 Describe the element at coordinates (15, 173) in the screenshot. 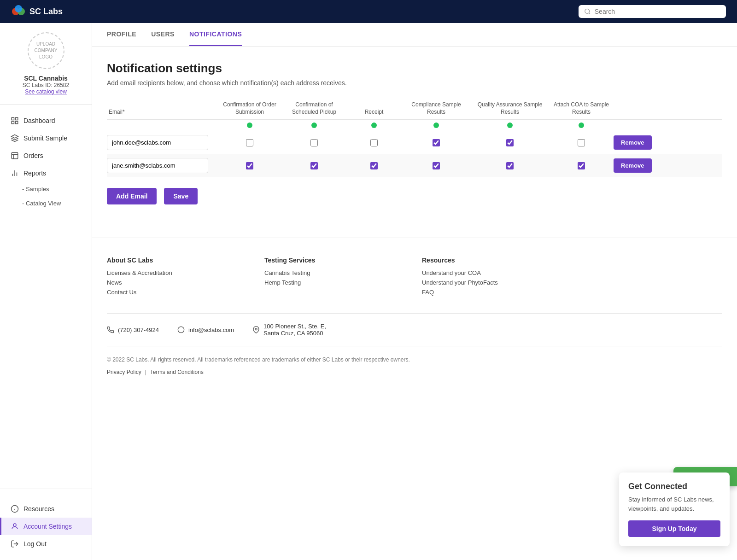

I see `reports-icon` at that location.